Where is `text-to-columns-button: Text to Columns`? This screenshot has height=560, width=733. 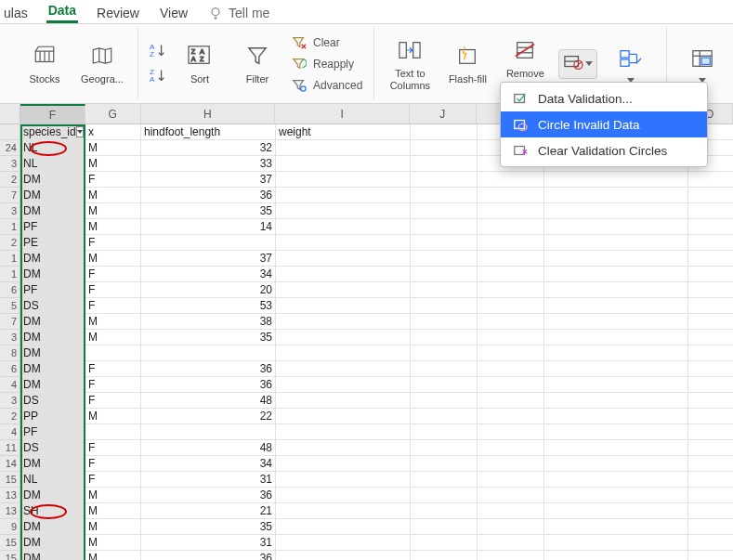
text-to-columns-button: Text to Columns is located at coordinates (410, 63).